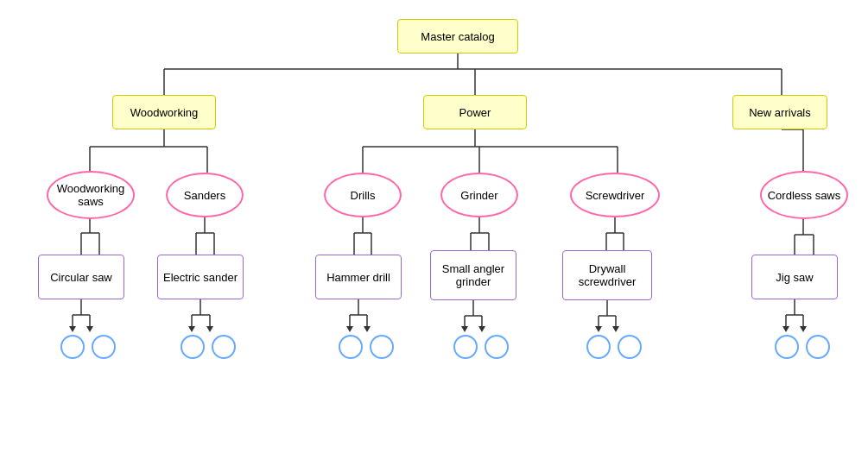 The image size is (868, 453). I want to click on new-arrivals-label: New arrivals, so click(780, 112).